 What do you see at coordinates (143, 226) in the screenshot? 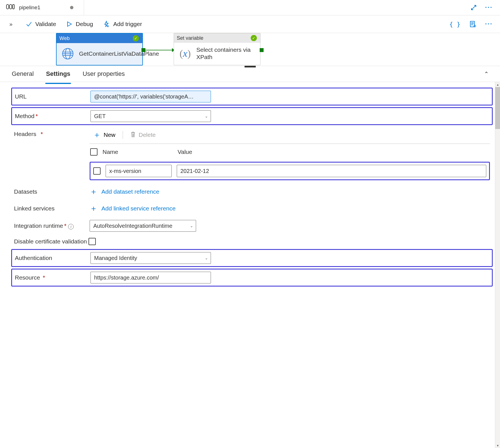
I see `integration-runtime-select: ⌄` at bounding box center [143, 226].